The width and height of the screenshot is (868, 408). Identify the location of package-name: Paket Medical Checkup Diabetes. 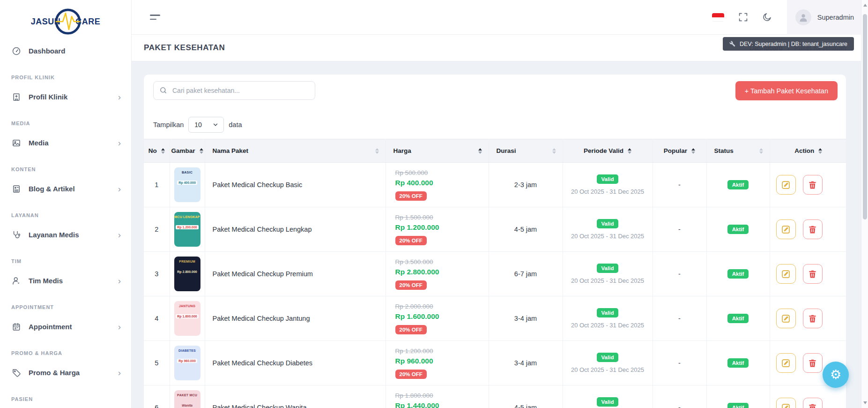
(295, 363).